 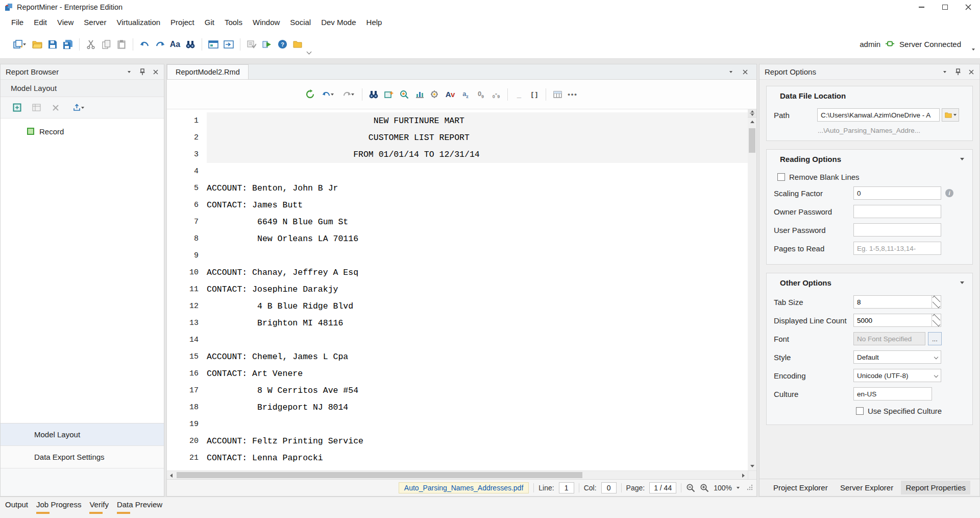 I want to click on menu-item-dev-mode: Dev Mode, so click(x=338, y=22).